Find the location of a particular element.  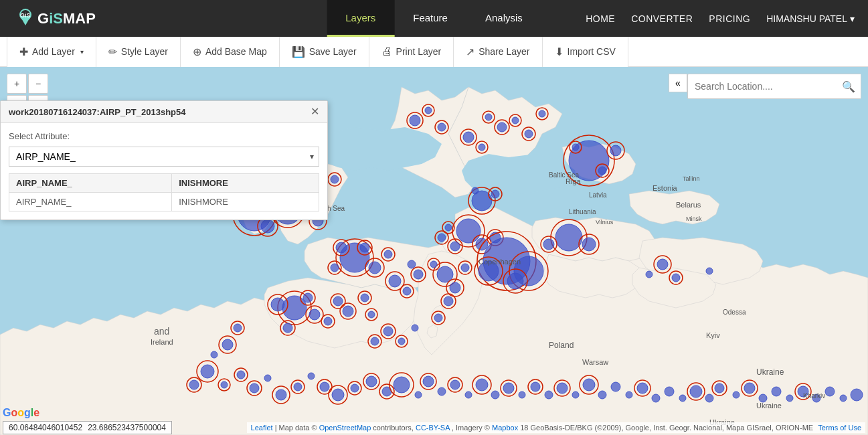

table-header-name: AIRP_NAME_ is located at coordinates (91, 183).